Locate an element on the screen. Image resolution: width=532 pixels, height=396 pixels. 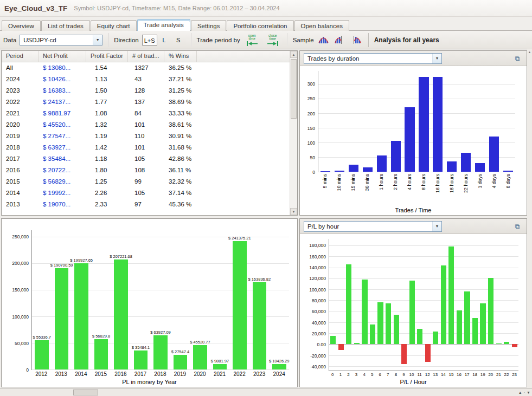
x-tick-label: 2012 is located at coordinates (41, 374).